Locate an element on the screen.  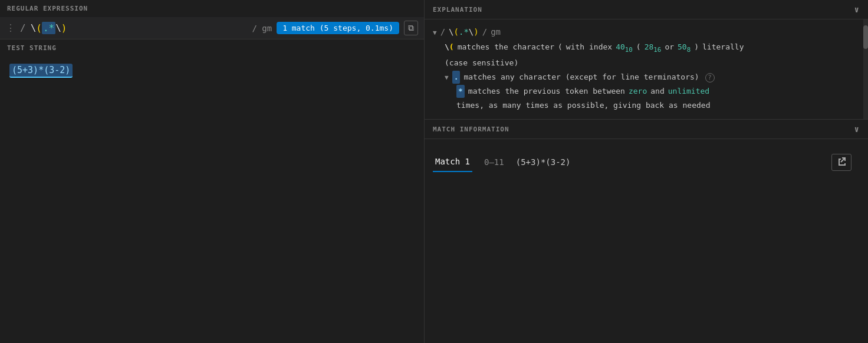
regex-pattern: \(.*\) is located at coordinates (139, 28).